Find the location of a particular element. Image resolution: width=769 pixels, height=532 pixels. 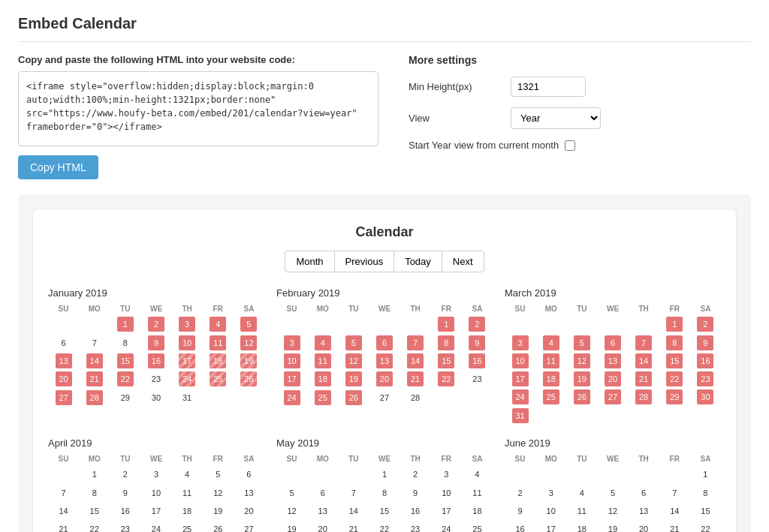

table-cell: 28 is located at coordinates (95, 398).